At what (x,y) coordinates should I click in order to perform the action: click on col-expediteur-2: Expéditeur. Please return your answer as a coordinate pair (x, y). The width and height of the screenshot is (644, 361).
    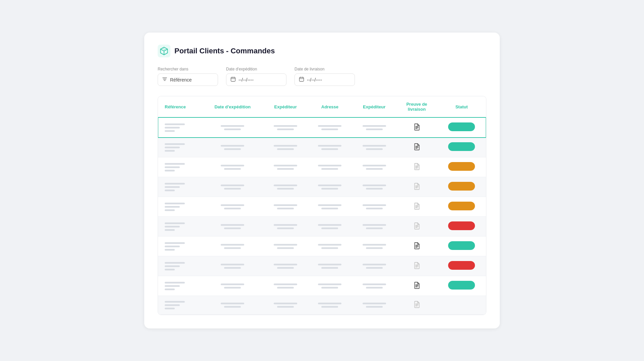
    Looking at the image, I should click on (374, 107).